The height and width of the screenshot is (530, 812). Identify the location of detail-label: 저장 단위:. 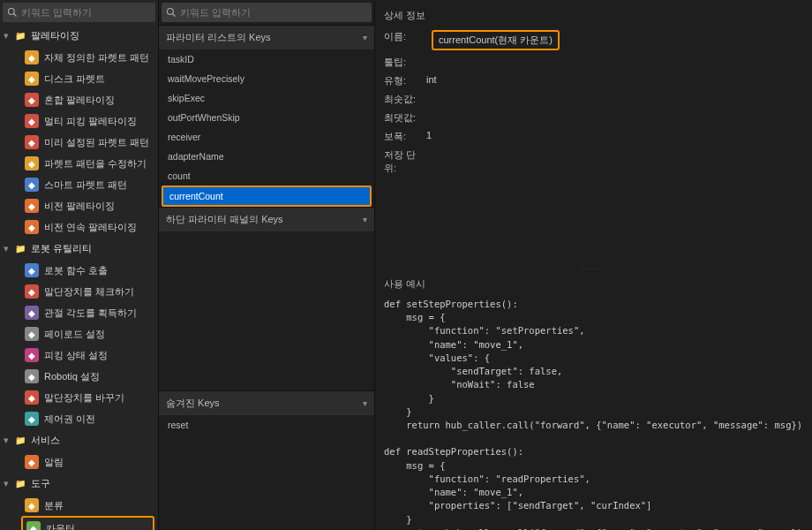
(405, 162).